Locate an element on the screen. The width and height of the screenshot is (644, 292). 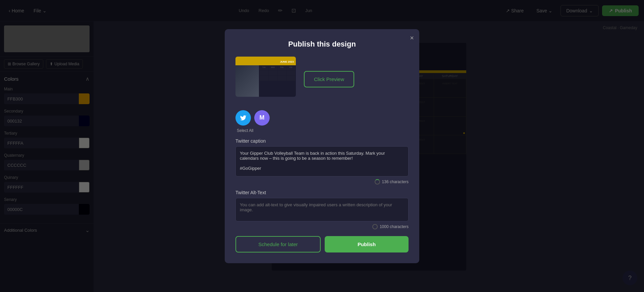
alt-char-spinner-icon is located at coordinates (375, 227).